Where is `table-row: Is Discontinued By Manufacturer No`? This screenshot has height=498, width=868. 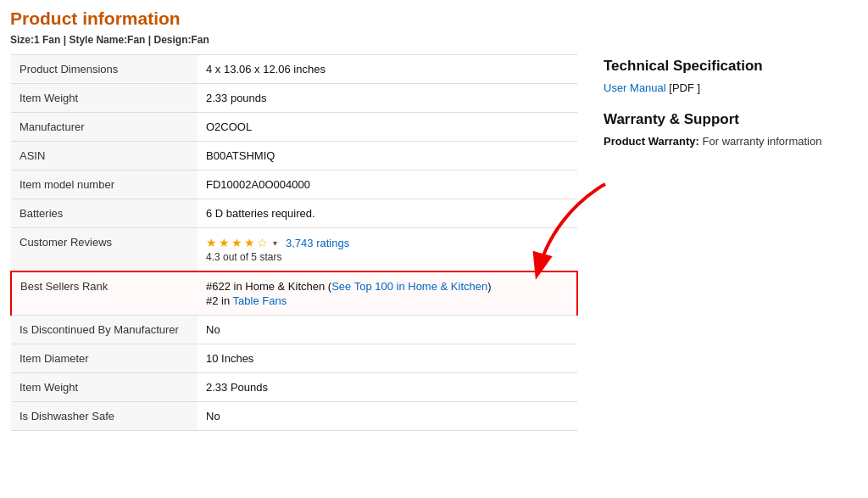
table-row: Is Discontinued By Manufacturer No is located at coordinates (294, 330).